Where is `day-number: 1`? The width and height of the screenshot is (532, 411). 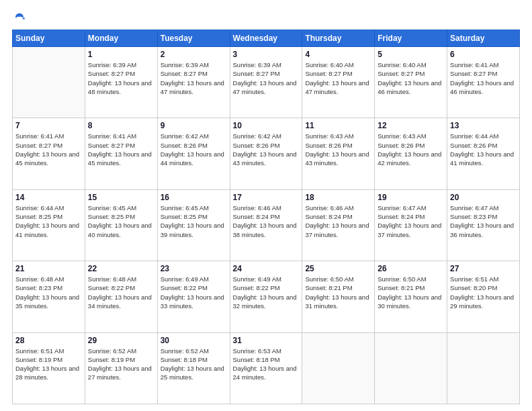
day-number: 1 is located at coordinates (121, 54).